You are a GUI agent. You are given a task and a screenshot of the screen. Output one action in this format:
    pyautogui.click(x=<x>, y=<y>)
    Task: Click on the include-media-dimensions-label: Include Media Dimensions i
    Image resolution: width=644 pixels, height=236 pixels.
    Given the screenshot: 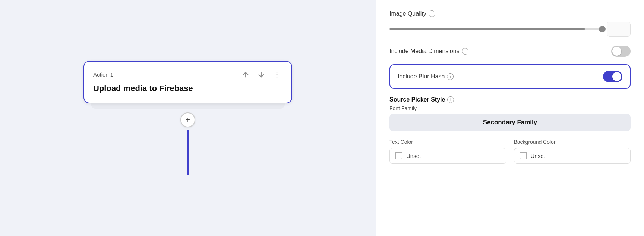 What is the action you would take?
    pyautogui.click(x=429, y=51)
    